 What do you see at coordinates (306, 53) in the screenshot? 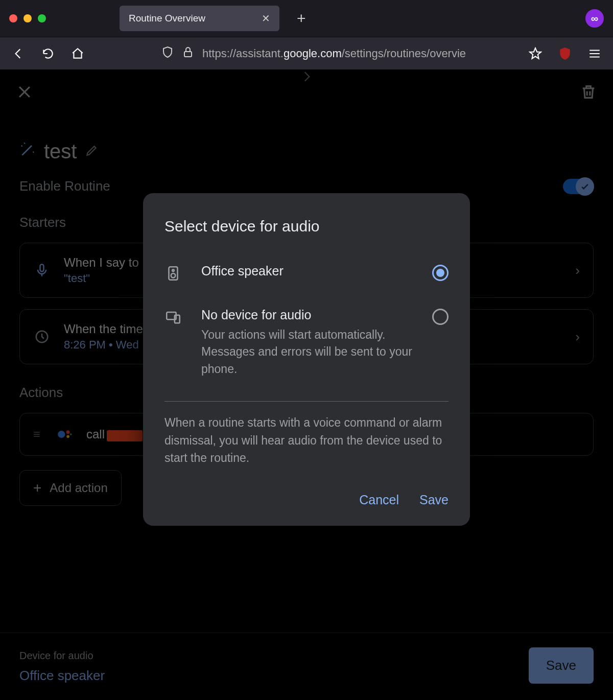
I see `nav-bar: https://assistant.google.com/settings/ro…` at bounding box center [306, 53].